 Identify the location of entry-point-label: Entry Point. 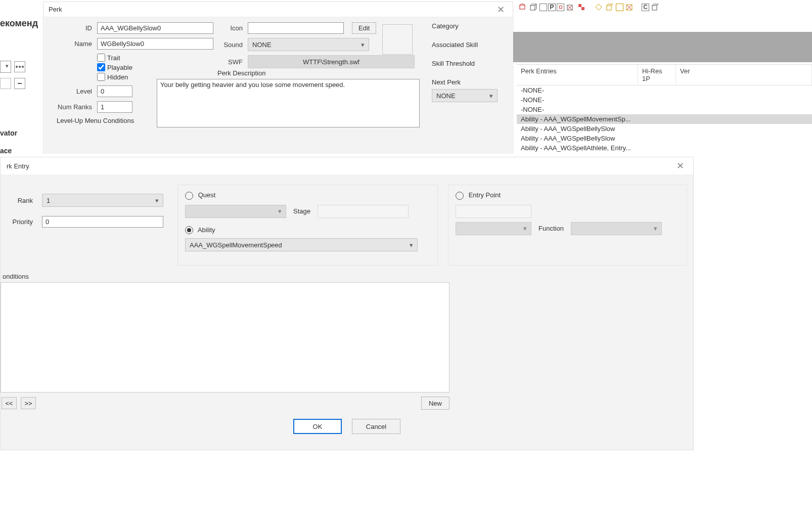
(485, 195).